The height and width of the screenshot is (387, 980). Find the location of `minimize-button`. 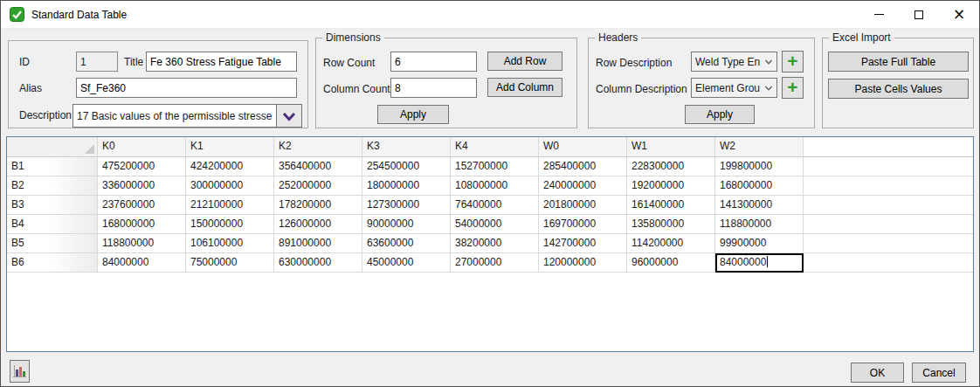

minimize-button is located at coordinates (879, 14).